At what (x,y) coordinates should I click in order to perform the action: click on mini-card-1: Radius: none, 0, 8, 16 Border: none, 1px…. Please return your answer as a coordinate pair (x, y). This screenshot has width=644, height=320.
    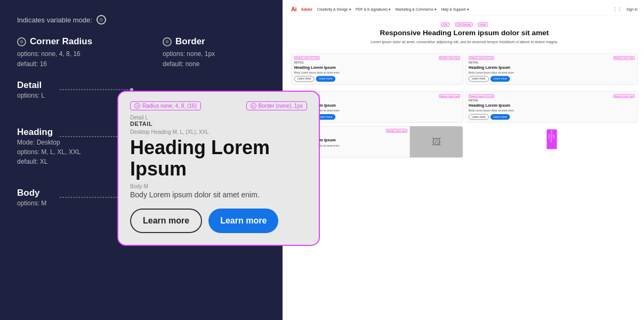
    Looking at the image, I should click on (377, 69).